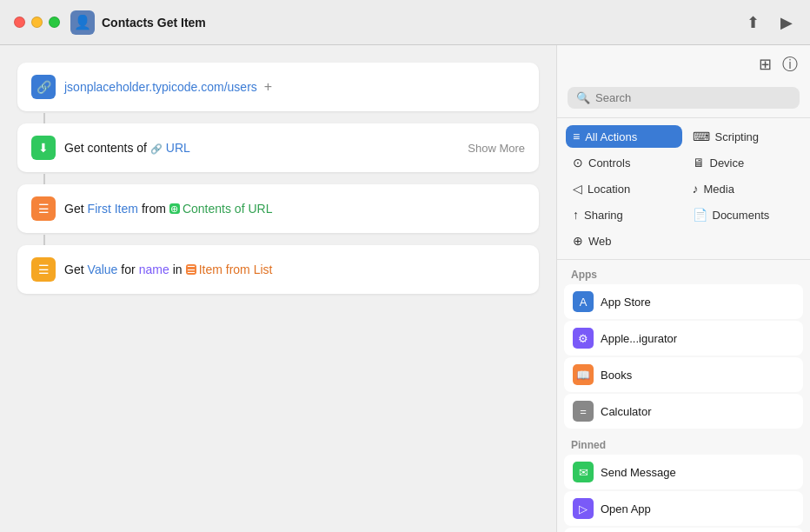 The image size is (810, 532). I want to click on device-icon: 🖥, so click(699, 163).